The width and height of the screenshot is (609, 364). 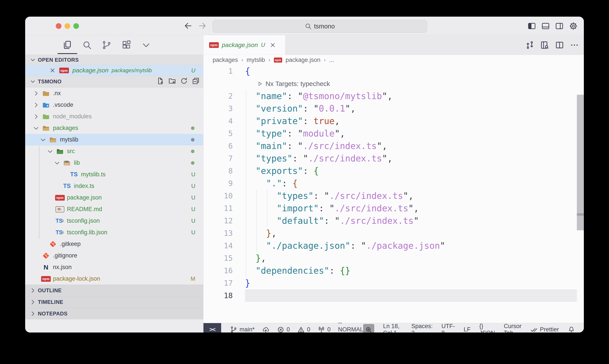 I want to click on more-actions-icon, so click(x=574, y=46).